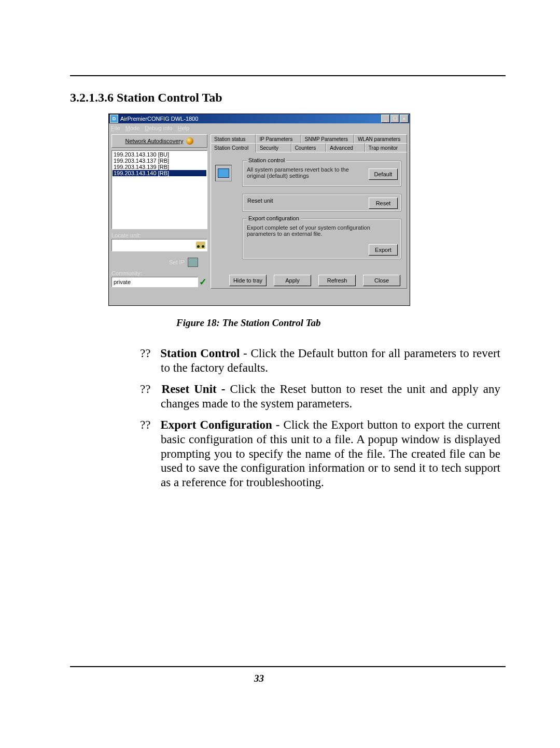  Describe the element at coordinates (274, 218) in the screenshot. I see `group-legend: Export configuration` at that location.